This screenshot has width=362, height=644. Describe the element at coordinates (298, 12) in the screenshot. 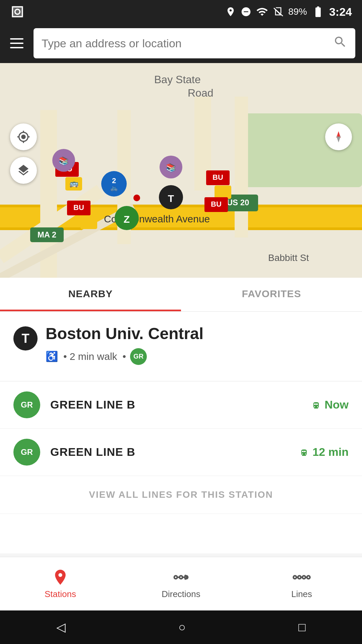

I see `battery-text: 89%` at that location.